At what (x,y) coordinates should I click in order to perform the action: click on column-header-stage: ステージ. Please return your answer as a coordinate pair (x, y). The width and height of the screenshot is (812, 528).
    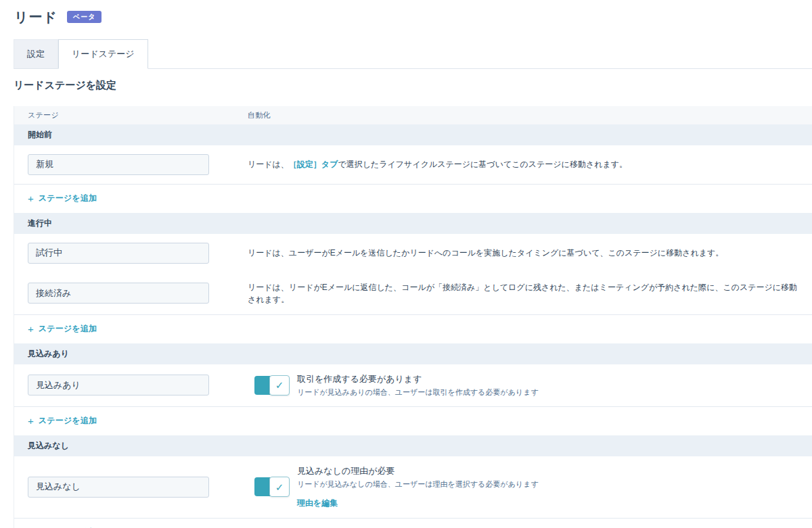
    Looking at the image, I should click on (138, 115).